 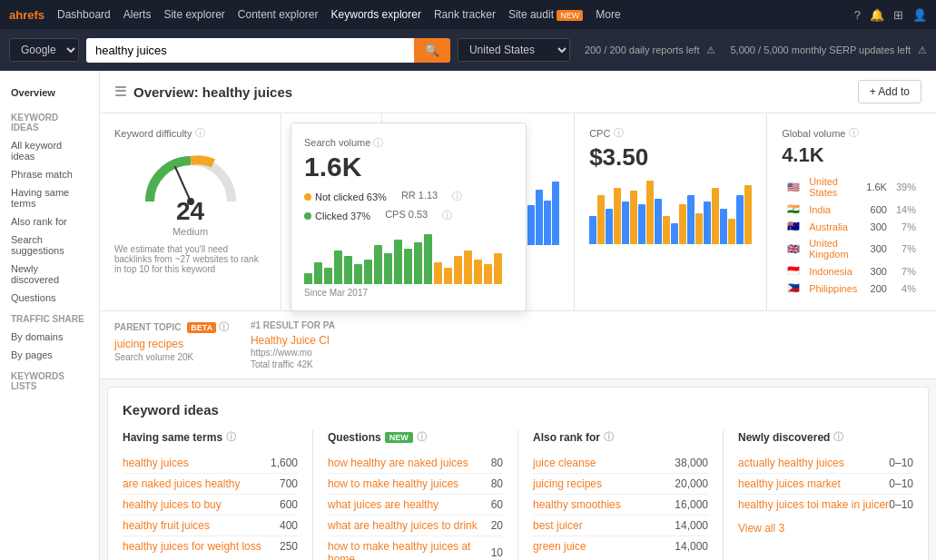 What do you see at coordinates (831, 271) in the screenshot?
I see `gv-country-name: Indonesia` at bounding box center [831, 271].